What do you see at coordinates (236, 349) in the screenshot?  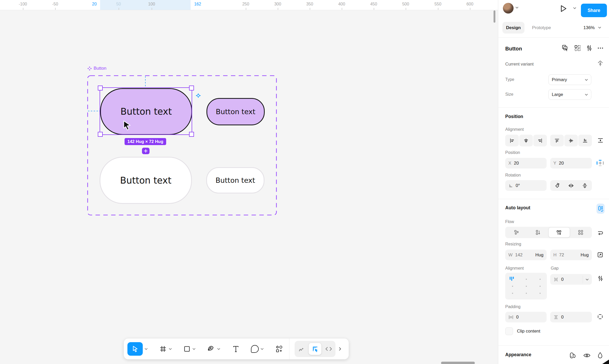 I see `bottom-toolbar` at bounding box center [236, 349].